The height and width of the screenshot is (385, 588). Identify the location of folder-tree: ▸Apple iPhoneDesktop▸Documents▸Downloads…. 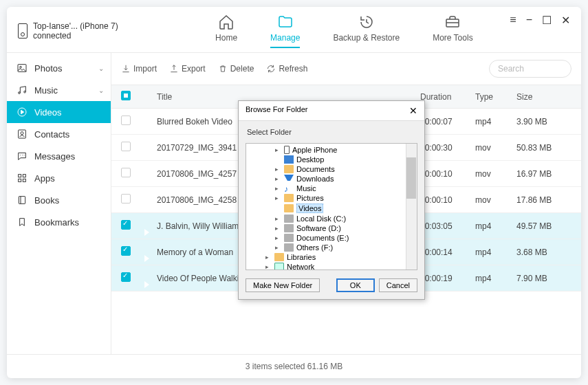
(331, 206).